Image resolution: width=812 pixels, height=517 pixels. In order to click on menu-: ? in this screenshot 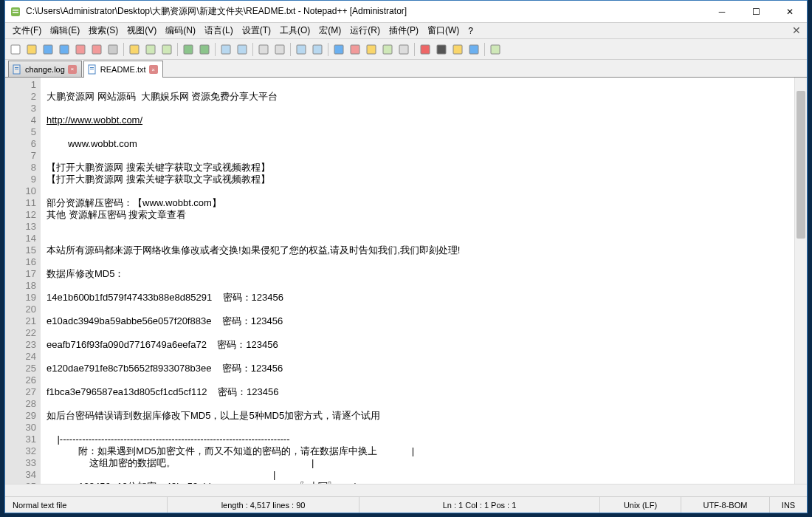, I will do `click(471, 31)`.